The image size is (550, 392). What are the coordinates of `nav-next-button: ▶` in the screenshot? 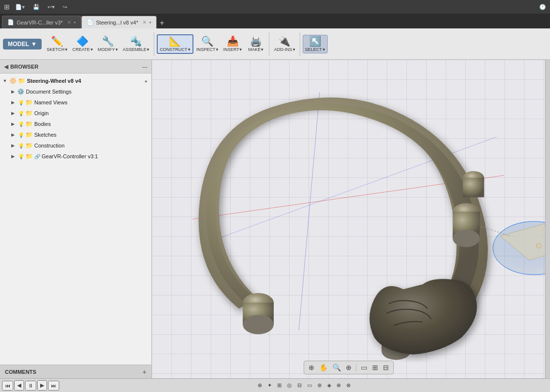 It's located at (42, 385).